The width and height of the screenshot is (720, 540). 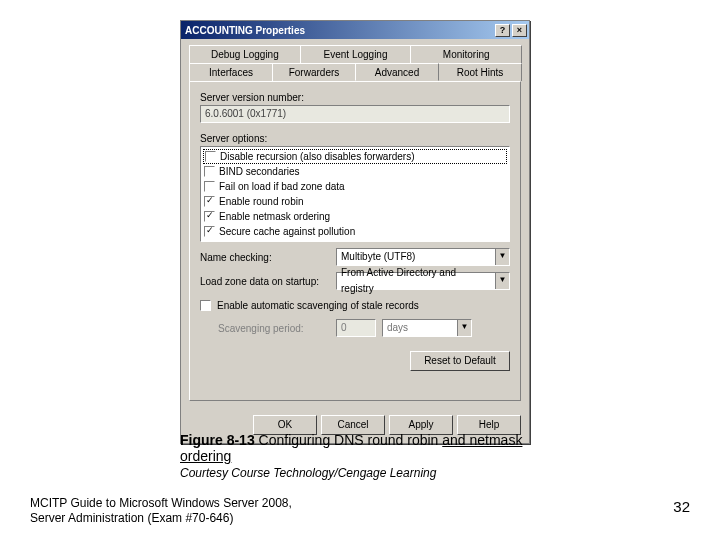 I want to click on option-label: Secure cache against pollution, so click(x=287, y=232).